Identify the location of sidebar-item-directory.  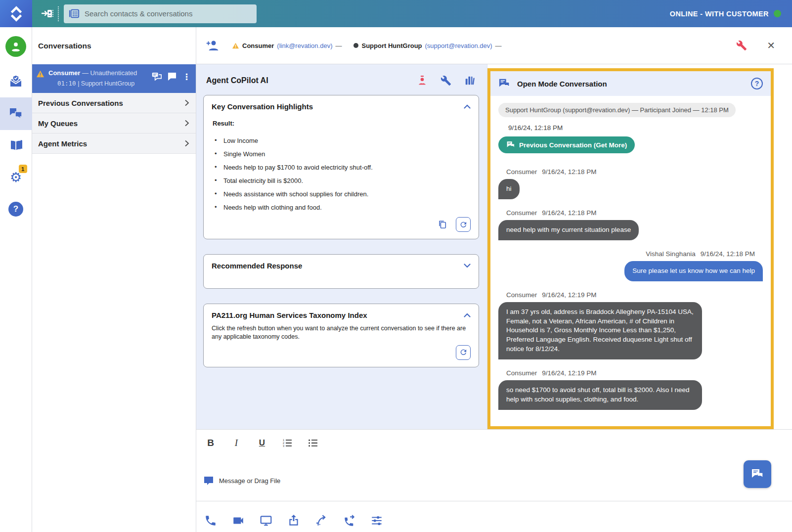
(16, 146).